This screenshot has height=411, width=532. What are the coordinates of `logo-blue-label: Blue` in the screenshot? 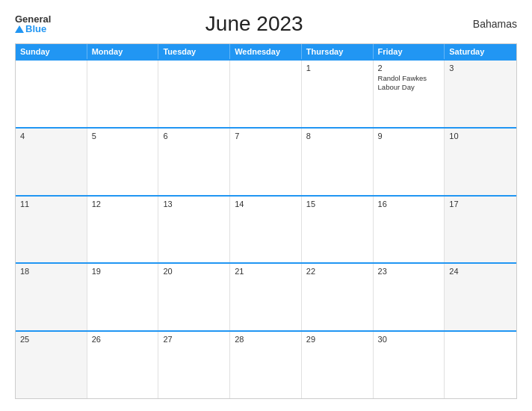 It's located at (36, 28).